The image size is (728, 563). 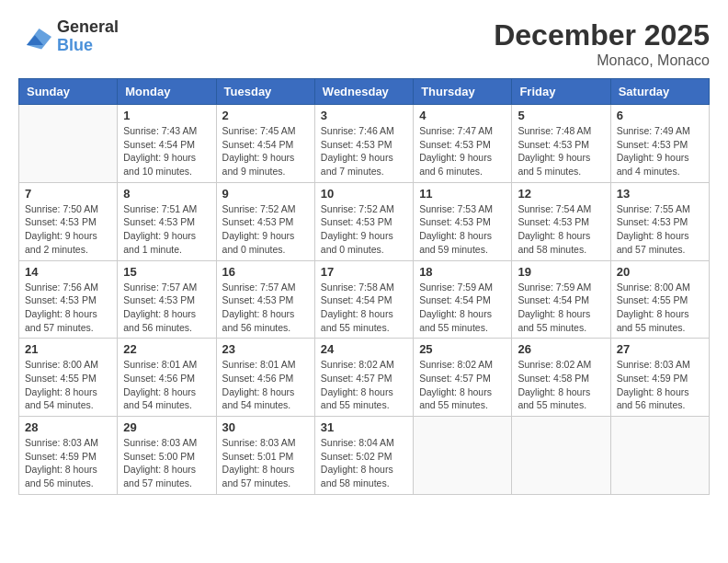 I want to click on day-number: 3, so click(x=364, y=116).